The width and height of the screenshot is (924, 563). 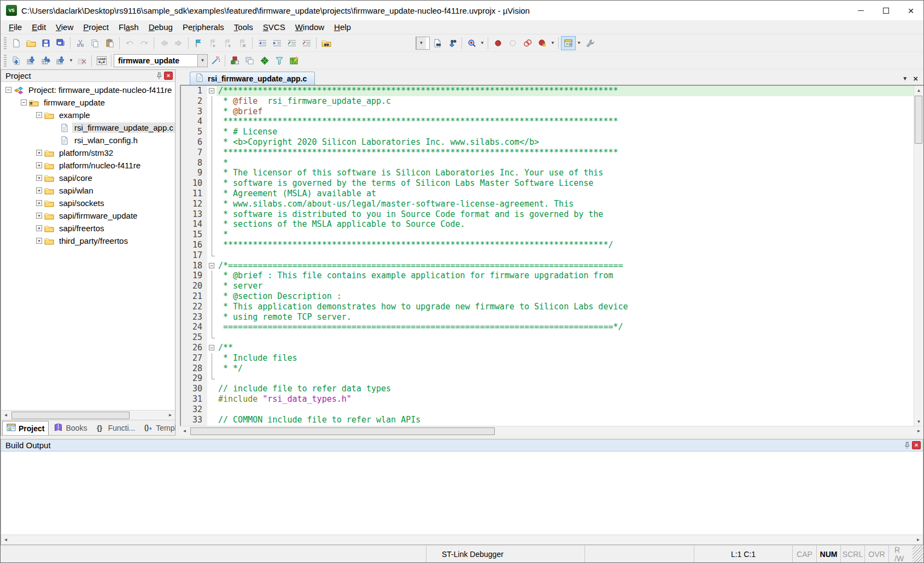 I want to click on scroll-down-icon: ▼, so click(x=919, y=421).